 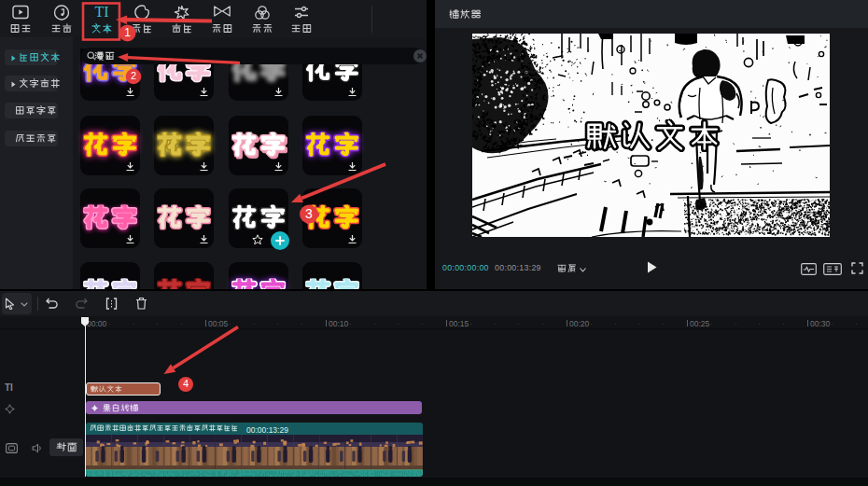 What do you see at coordinates (101, 11) in the screenshot?
I see `svg-text: TI` at bounding box center [101, 11].